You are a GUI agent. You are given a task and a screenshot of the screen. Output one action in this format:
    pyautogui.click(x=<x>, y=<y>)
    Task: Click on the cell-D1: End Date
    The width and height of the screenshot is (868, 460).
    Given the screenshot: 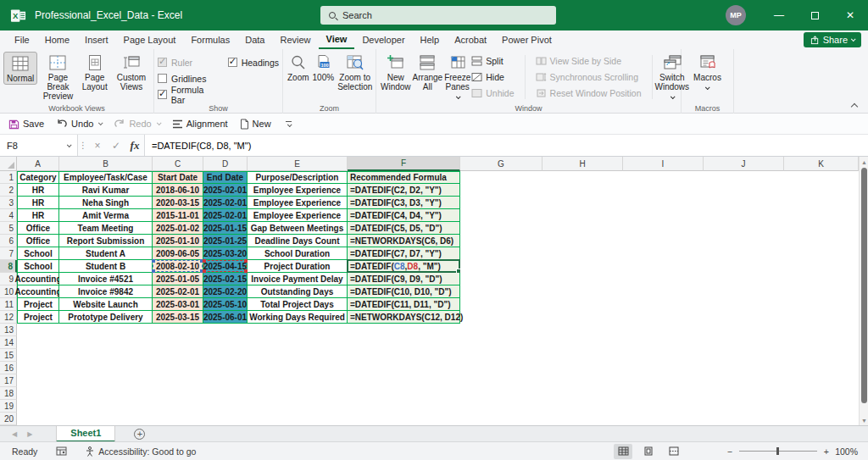 What is the action you would take?
    pyautogui.click(x=225, y=178)
    